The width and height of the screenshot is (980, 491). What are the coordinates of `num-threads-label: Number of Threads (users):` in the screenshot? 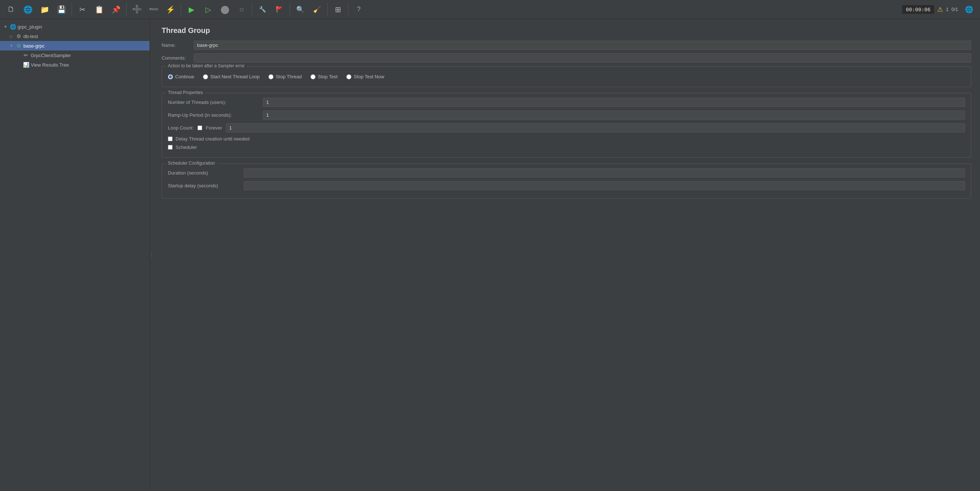 It's located at (215, 102).